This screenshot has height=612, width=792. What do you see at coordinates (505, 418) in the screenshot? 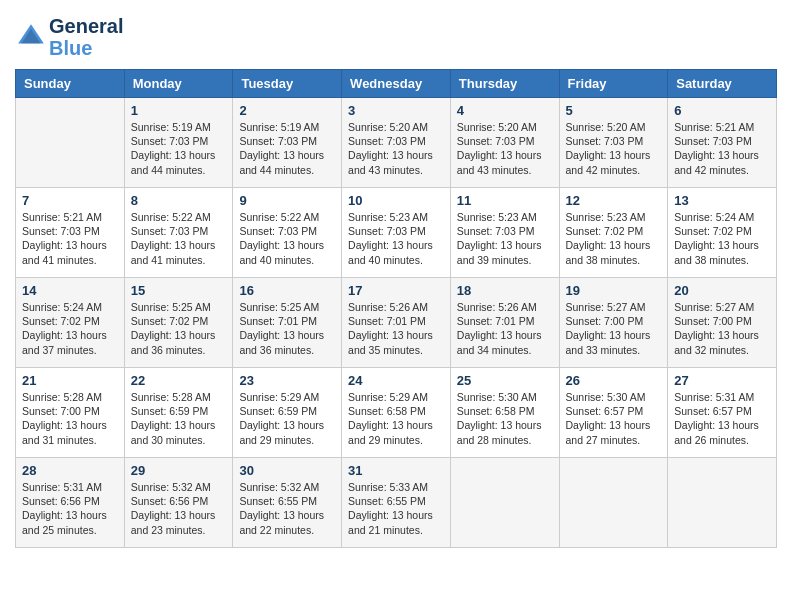
I see `cell-content: Sunrise: 5:30 AM Sunset: 6:58 PM Dayligh…` at bounding box center [505, 418].